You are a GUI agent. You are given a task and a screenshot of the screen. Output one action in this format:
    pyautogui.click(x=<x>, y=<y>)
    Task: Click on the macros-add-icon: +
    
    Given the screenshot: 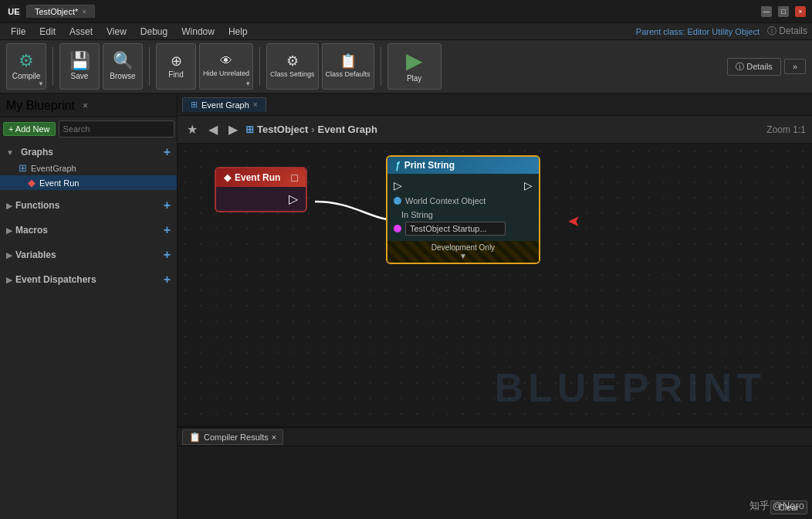 What is the action you would take?
    pyautogui.click(x=167, y=230)
    